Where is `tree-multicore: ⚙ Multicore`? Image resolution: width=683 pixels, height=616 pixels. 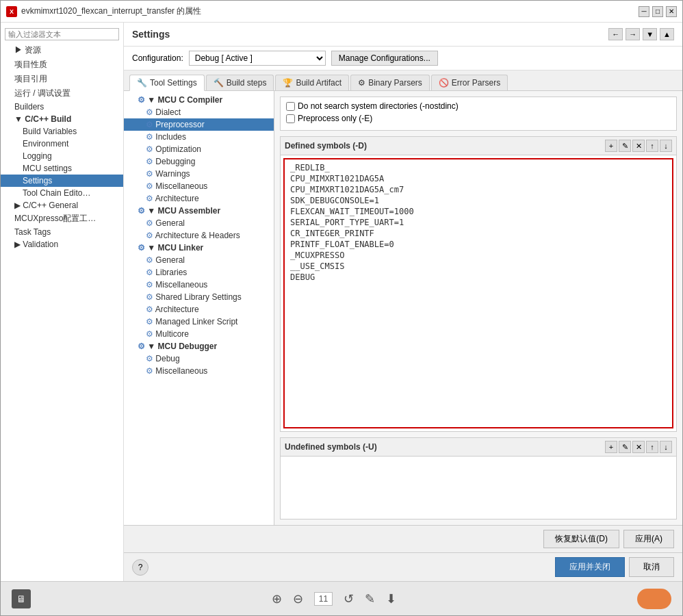 tree-multicore: ⚙ Multicore is located at coordinates (198, 334).